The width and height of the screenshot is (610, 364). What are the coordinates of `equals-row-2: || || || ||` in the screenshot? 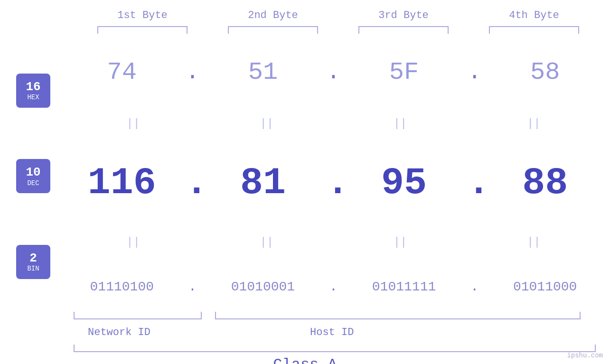 It's located at (333, 242).